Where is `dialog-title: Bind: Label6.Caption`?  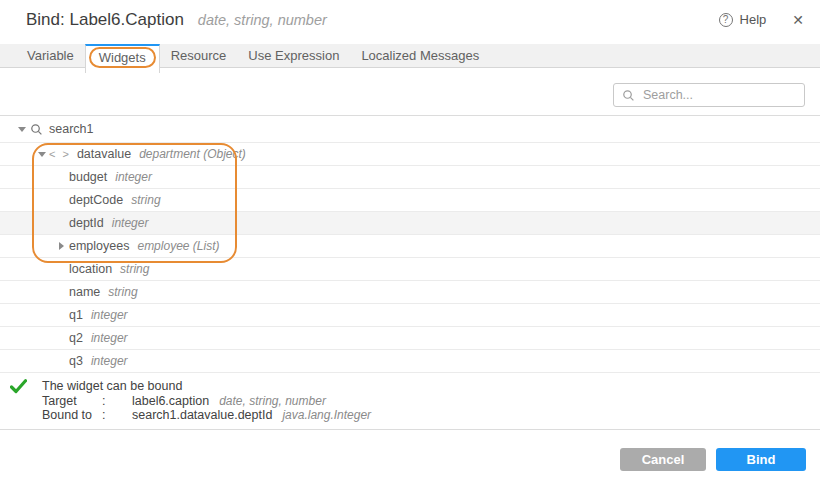 dialog-title: Bind: Label6.Caption is located at coordinates (105, 20).